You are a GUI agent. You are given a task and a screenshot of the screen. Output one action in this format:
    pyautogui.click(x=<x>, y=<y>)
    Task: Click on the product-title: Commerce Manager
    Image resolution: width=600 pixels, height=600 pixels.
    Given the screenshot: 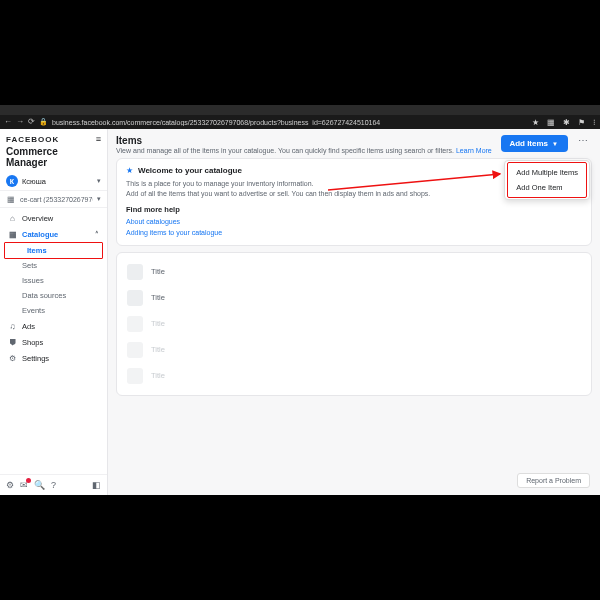 What is the action you would take?
    pyautogui.click(x=54, y=159)
    